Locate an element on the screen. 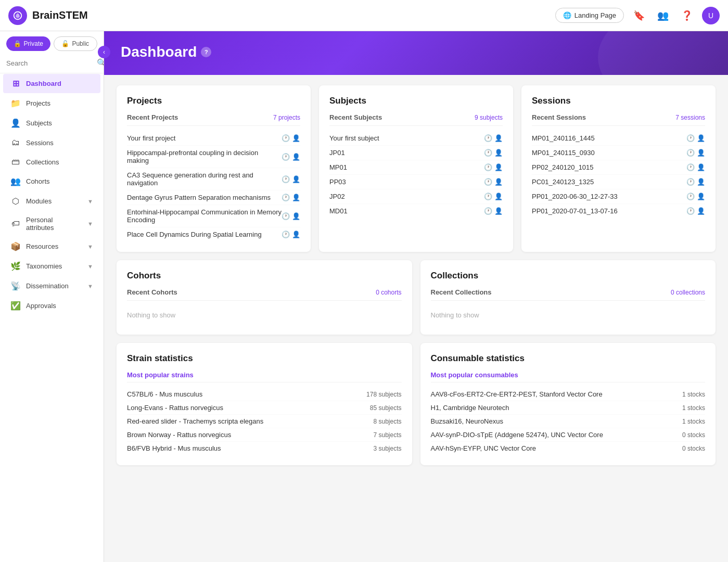 This screenshot has height=562, width=728. public-toggle: 🔓 Public is located at coordinates (76, 44).